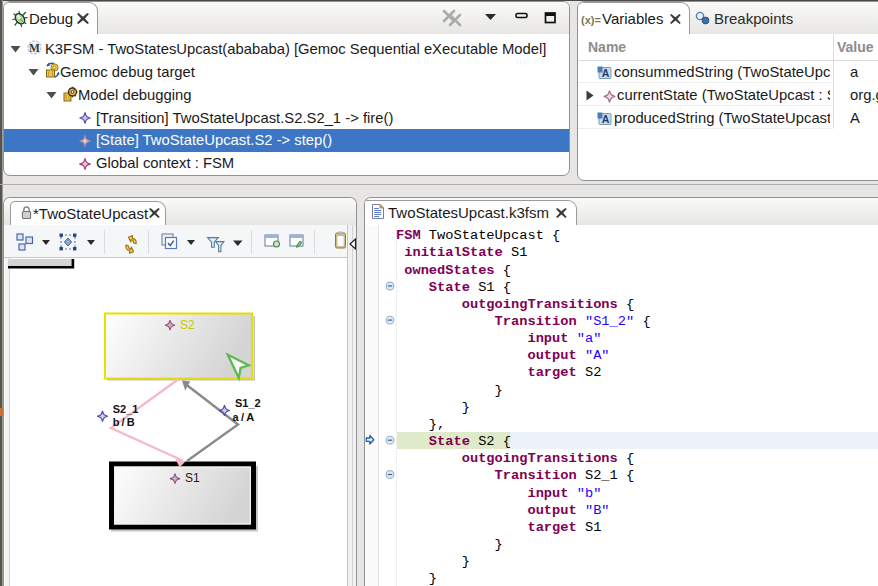 The image size is (878, 586). I want to click on svg-text: S1, so click(192, 478).